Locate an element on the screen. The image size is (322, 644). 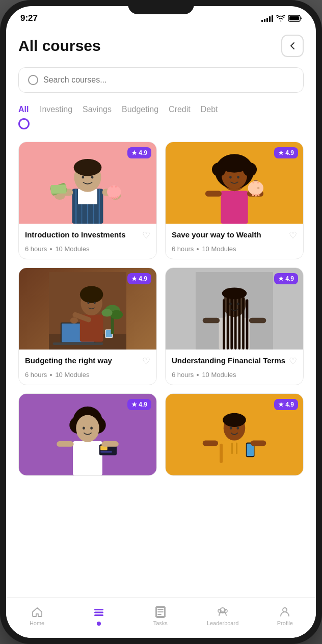
nav-leaderboard: Leaderboard is located at coordinates (223, 616).